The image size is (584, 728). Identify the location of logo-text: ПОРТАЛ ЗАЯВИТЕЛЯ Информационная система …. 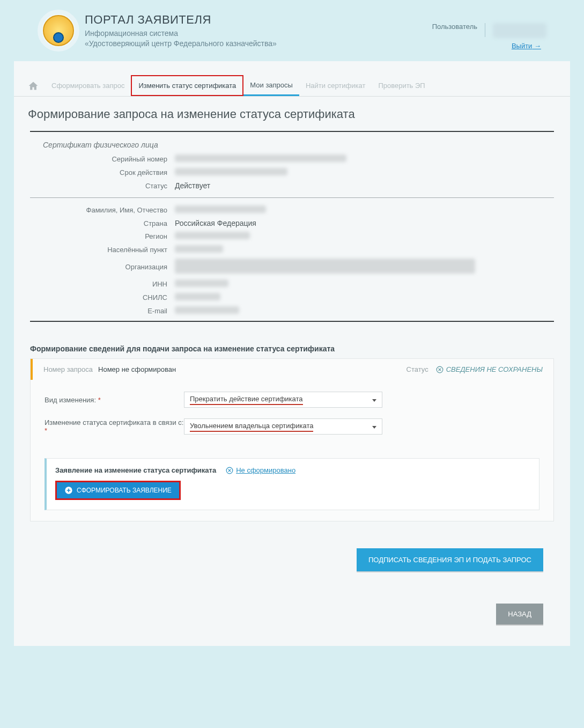
(181, 31).